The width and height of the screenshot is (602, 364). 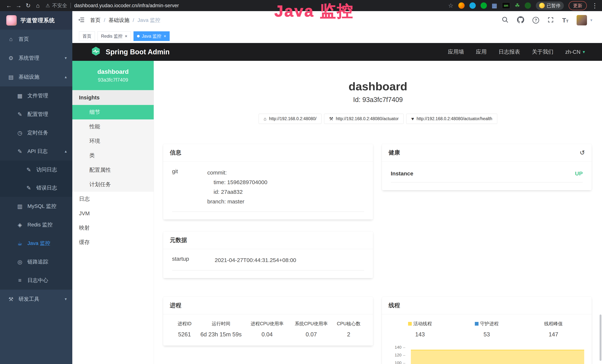 I want to click on back-icon: ←, so click(x=9, y=6).